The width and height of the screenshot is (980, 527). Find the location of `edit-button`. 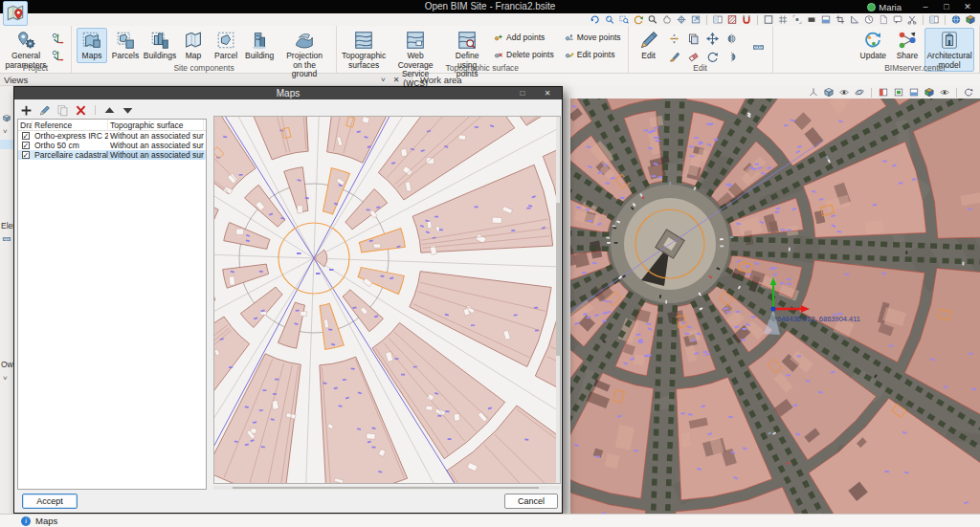

edit-button is located at coordinates (44, 111).